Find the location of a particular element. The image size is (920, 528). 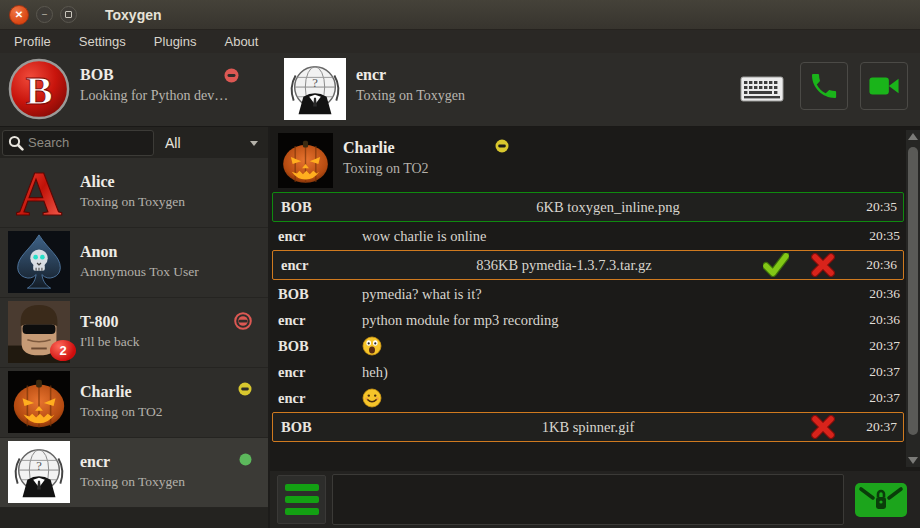

header: B BOB Looking for Python dev… ? is located at coordinates (460, 90).